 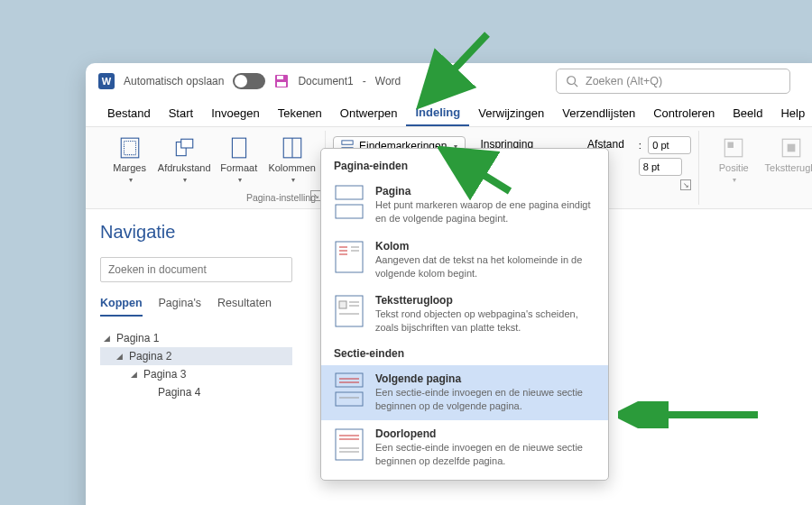 What do you see at coordinates (197, 233) in the screenshot?
I see `navigation-title: Navigatie` at bounding box center [197, 233].